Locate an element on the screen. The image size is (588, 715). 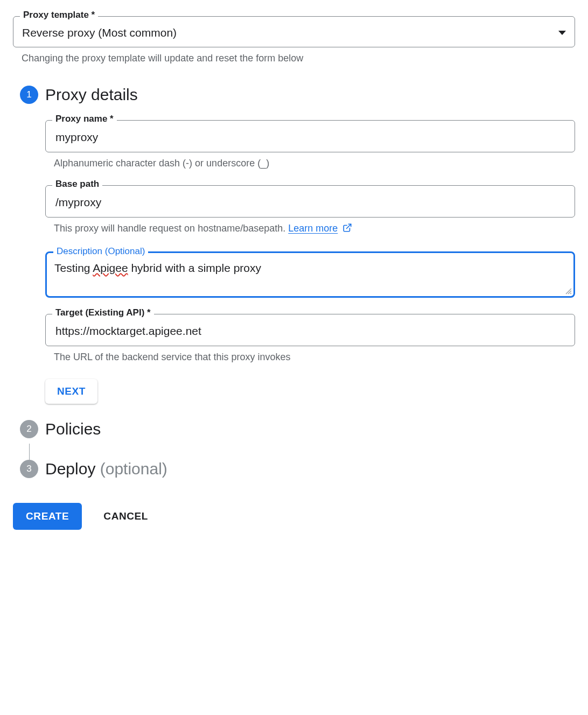
proxy-name-field: Proxy name * is located at coordinates (310, 136).